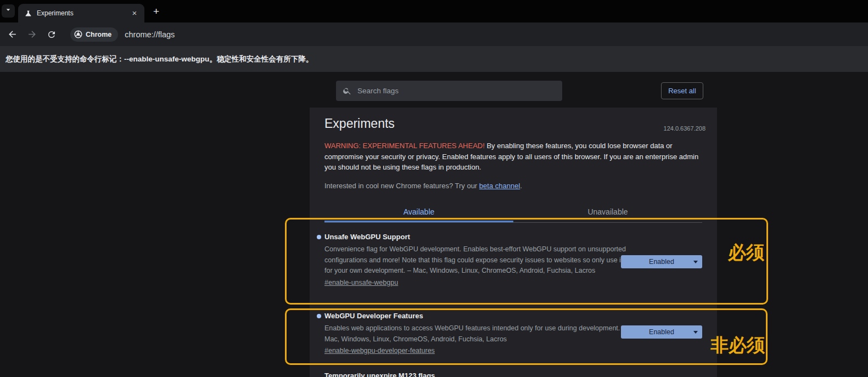 This screenshot has width=868, height=377. I want to click on flag-title: Unsafe WebGPU Support, so click(513, 237).